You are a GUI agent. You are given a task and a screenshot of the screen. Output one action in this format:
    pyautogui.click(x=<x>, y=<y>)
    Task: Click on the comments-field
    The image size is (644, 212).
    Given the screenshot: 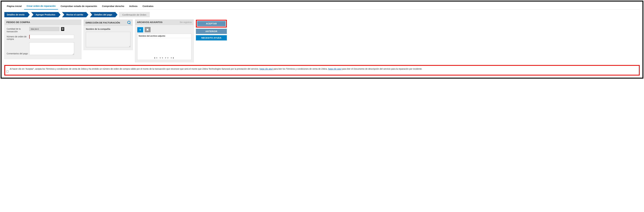 What is the action you would take?
    pyautogui.click(x=52, y=49)
    